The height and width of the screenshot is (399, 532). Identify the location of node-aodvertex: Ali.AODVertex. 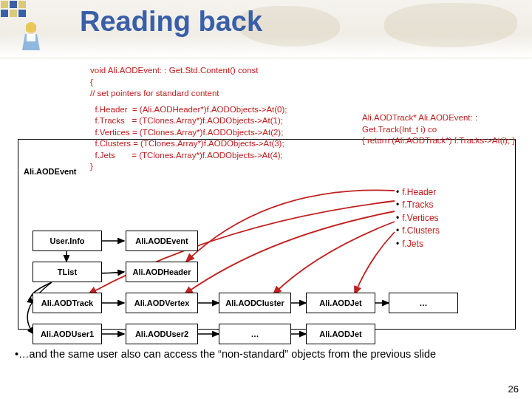
(162, 303).